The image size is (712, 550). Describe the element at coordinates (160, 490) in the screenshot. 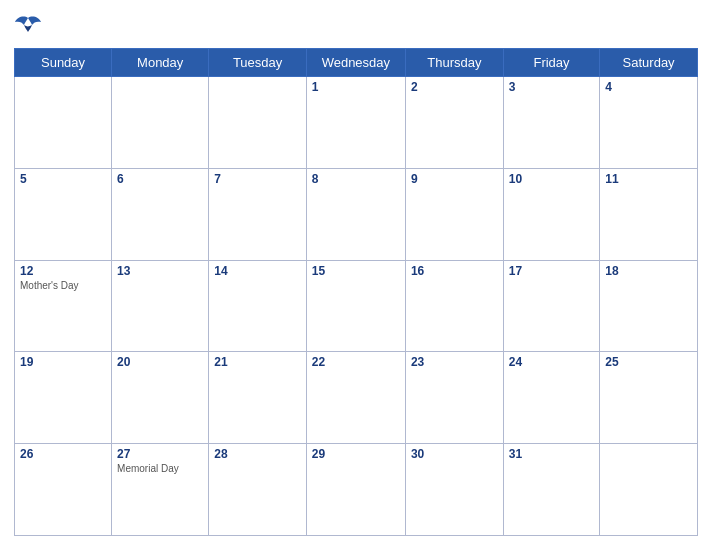

I see `calendar-cell: 27Memorial Day` at that location.